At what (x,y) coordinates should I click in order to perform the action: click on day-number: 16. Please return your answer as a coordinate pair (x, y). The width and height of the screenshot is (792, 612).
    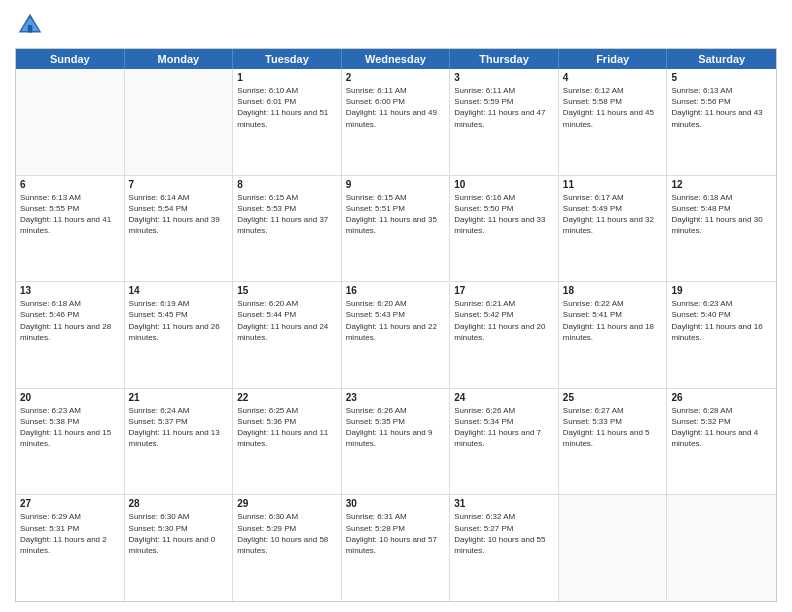
    Looking at the image, I should click on (396, 290).